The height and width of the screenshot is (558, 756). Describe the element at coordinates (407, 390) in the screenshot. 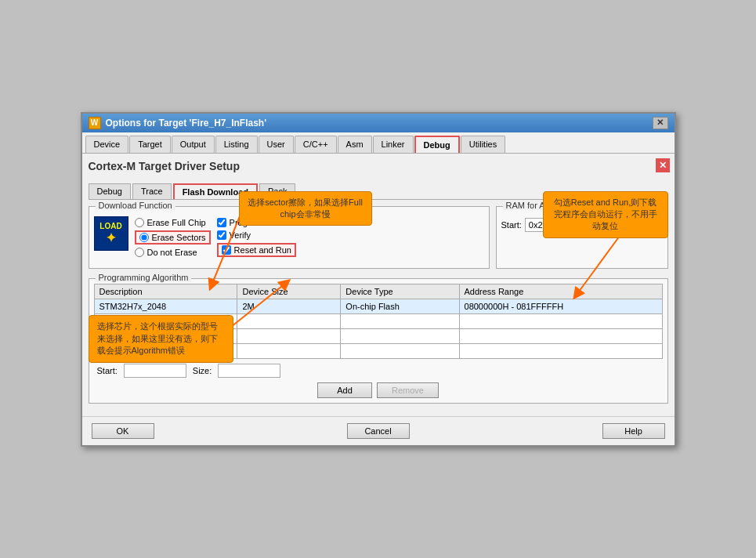

I see `remove-button: Remove` at that location.